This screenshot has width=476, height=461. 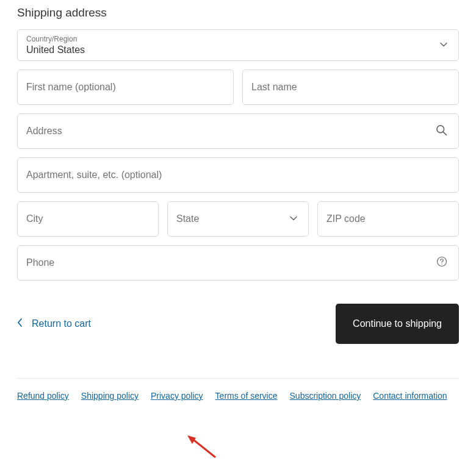 What do you see at coordinates (35, 218) in the screenshot?
I see `city-placeholder: City` at bounding box center [35, 218].